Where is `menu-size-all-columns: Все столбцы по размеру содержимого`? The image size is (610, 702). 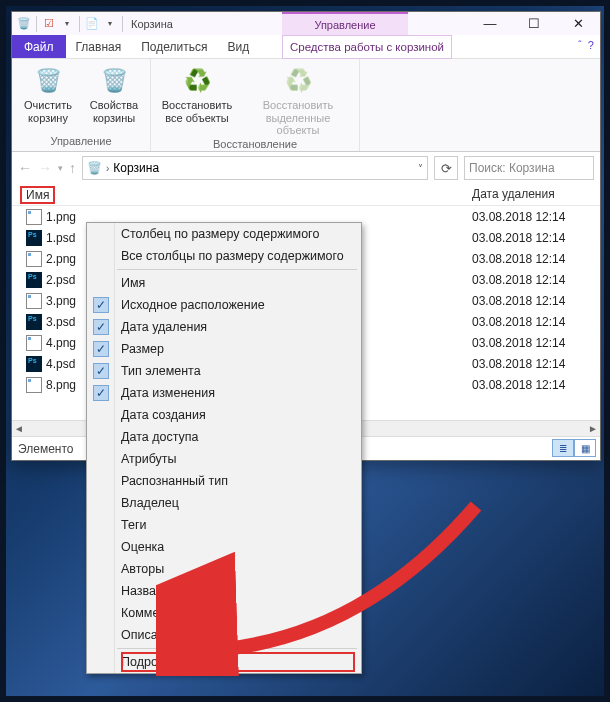
menu-size-all-columns: Все столбцы по размеру содержимого is located at coordinates (224, 256).